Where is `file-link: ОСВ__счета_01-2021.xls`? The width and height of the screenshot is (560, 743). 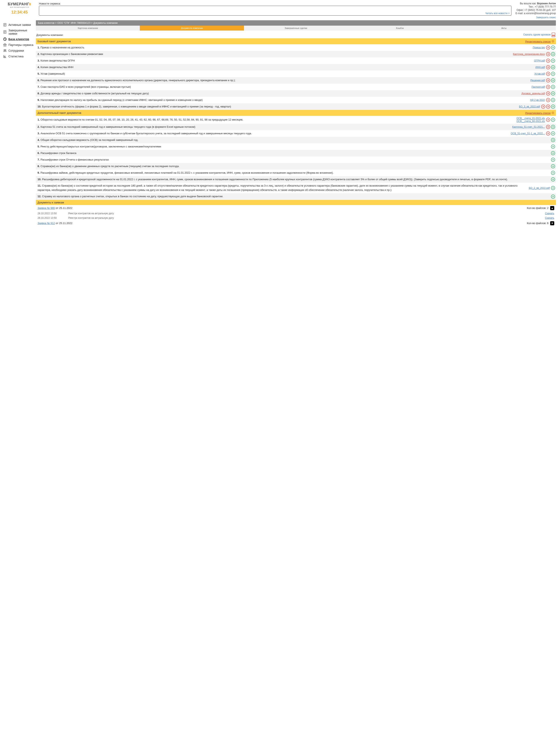 file-link: ОСВ__счета_01-2021.xls is located at coordinates (531, 118).